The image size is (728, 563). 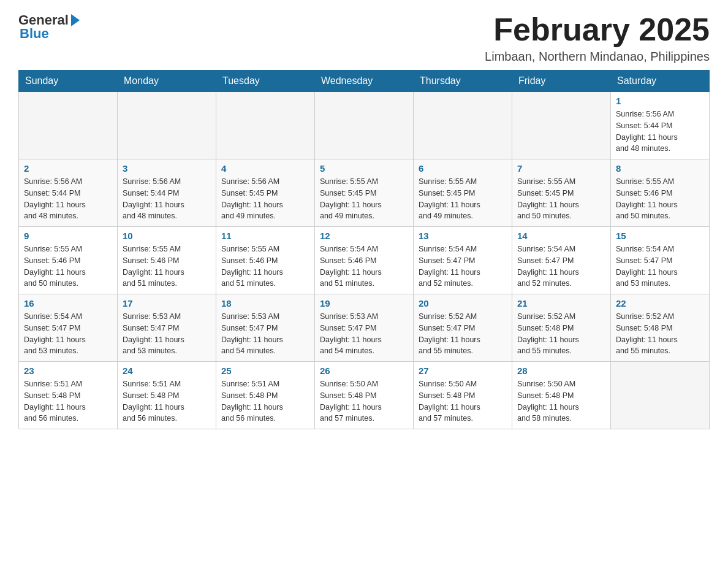 I want to click on calendar-cell: 22Sunrise: 5:52 AM Sunset: 5:48 PM Dayli…, so click(x=661, y=328).